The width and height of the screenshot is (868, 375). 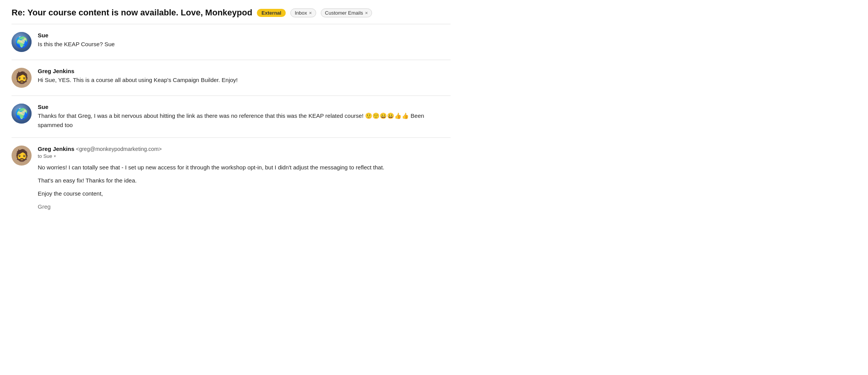 I want to click on message-item: Greg Jenkins Hi Sue, YES. This is a cour…, so click(x=231, y=78).